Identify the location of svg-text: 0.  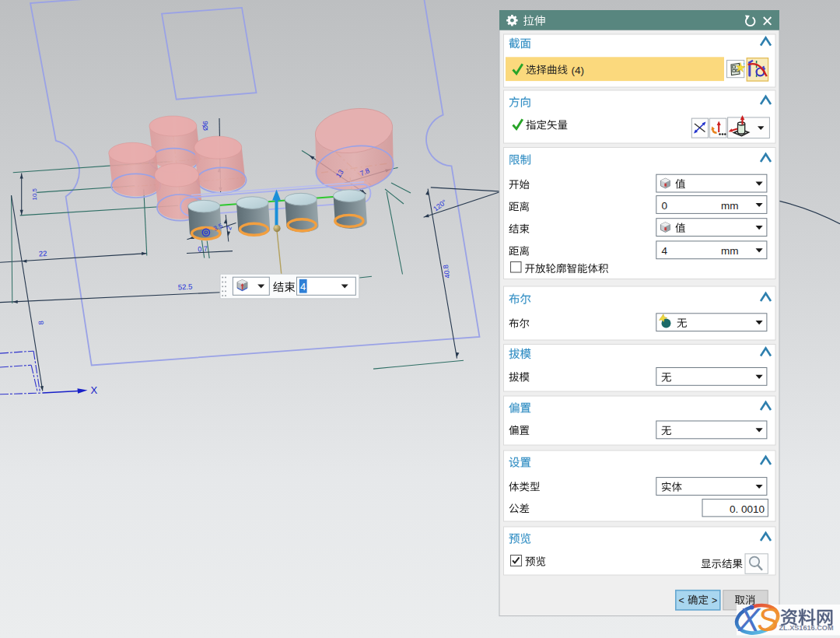
(665, 205).